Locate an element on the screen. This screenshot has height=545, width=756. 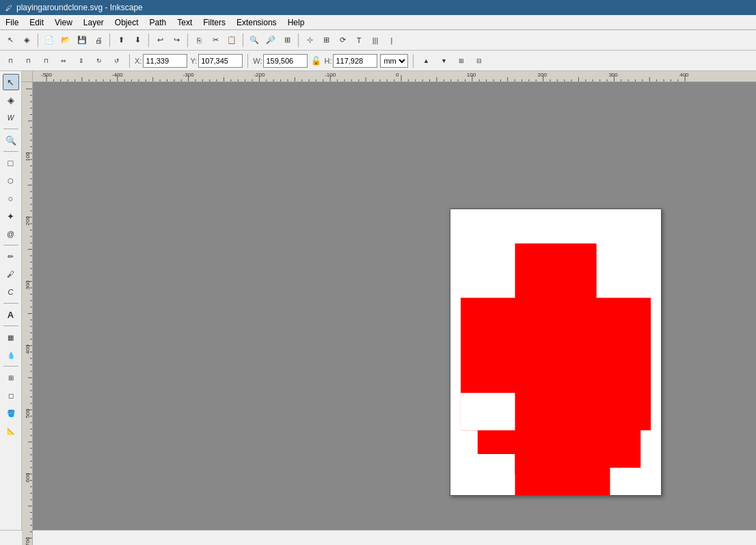
tool-sep1 is located at coordinates (11, 129).